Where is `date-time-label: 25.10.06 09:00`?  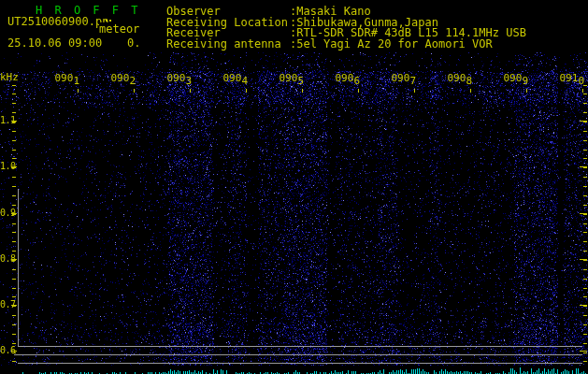
date-time-label: 25.10.06 09:00 is located at coordinates (54, 43).